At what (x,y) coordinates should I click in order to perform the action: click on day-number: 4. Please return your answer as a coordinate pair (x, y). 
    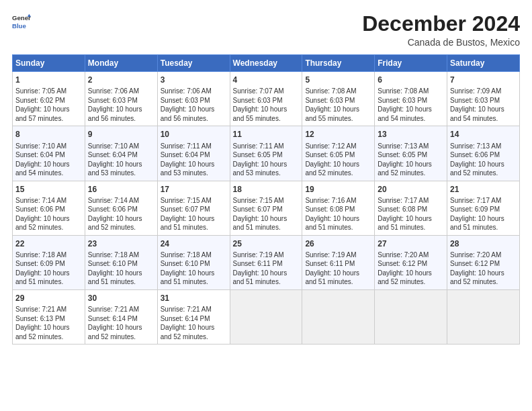
    Looking at the image, I should click on (266, 80).